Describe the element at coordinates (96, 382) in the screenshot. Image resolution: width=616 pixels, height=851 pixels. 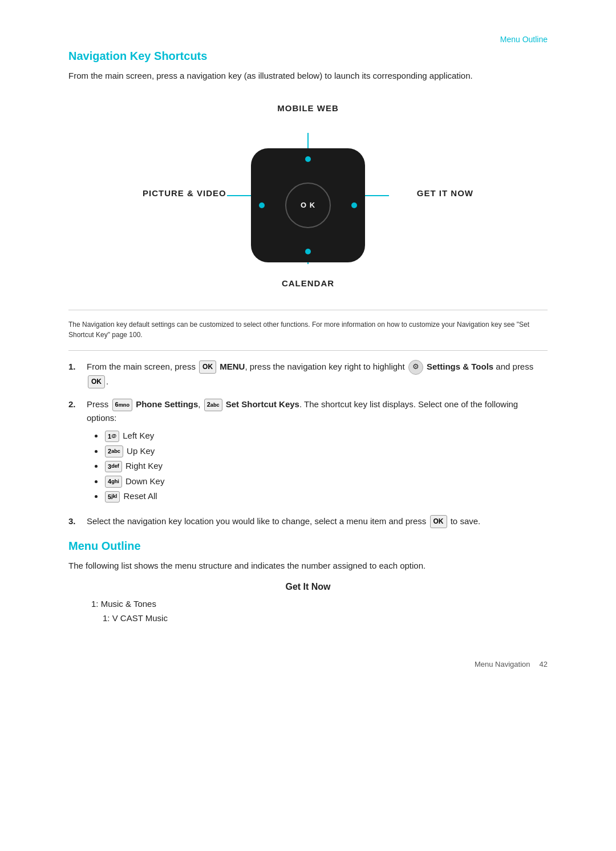
I see `ok-badge-2: OK` at that location.